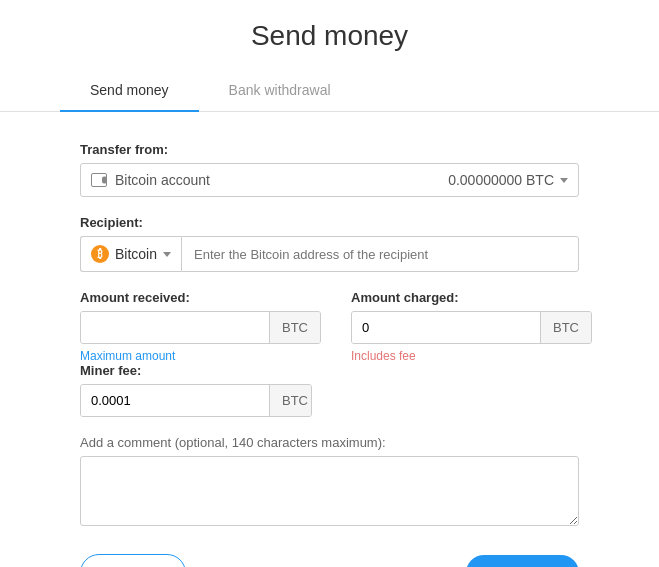 This screenshot has height=567, width=659. I want to click on includes-fee-text: Includes fee, so click(472, 356).